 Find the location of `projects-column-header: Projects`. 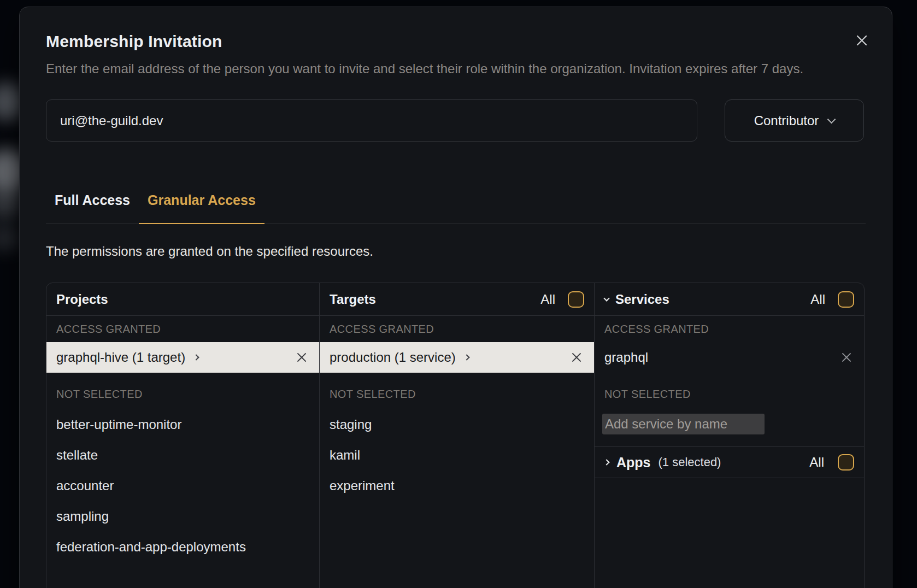

projects-column-header: Projects is located at coordinates (183, 299).